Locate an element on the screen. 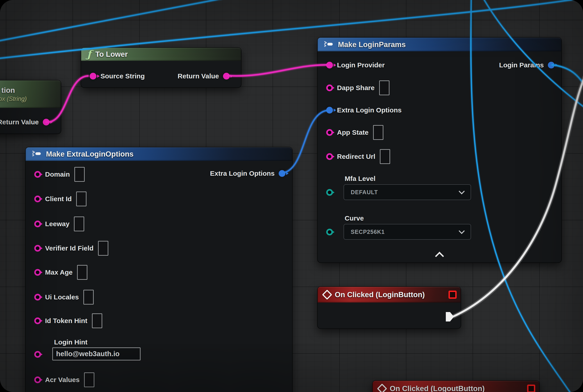 The width and height of the screenshot is (583, 392). pin-label-leeway: Leeway is located at coordinates (57, 224).